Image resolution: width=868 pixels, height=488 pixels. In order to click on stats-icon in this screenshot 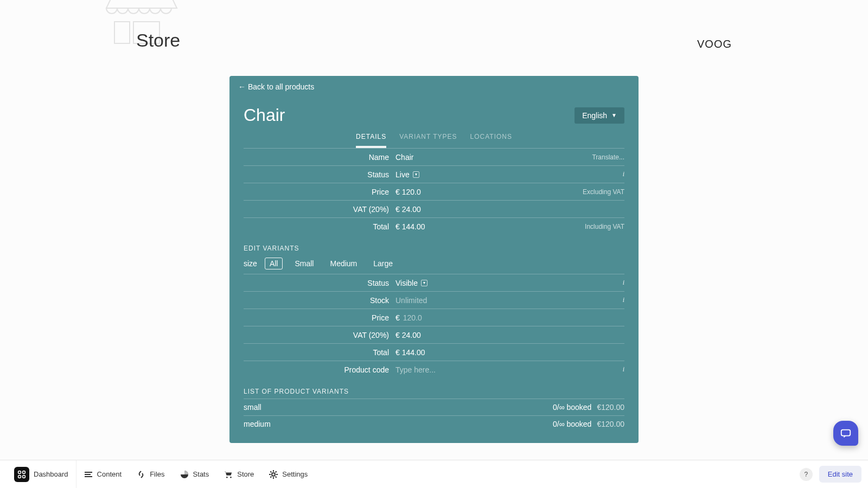, I will do `click(184, 474)`.